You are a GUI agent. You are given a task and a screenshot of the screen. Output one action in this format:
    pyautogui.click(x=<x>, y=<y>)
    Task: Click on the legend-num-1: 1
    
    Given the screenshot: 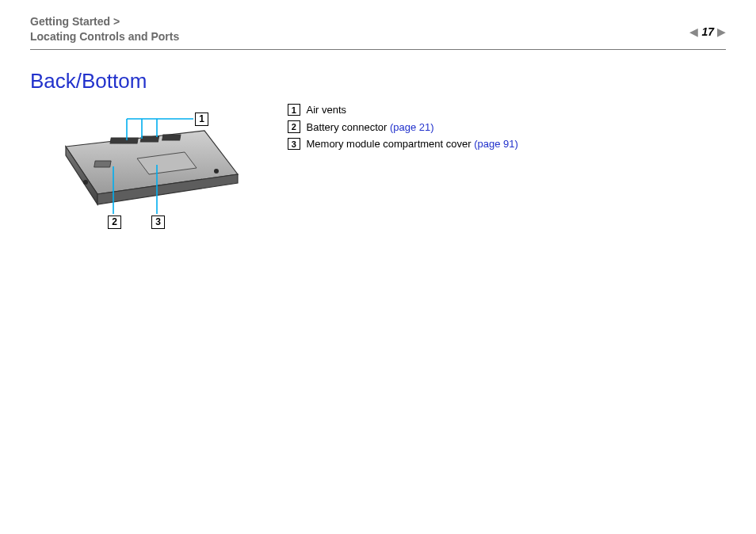 What is the action you would take?
    pyautogui.click(x=294, y=110)
    